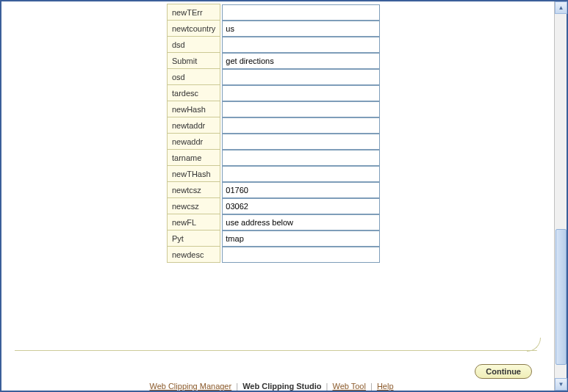 This screenshot has width=568, height=392. Describe the element at coordinates (194, 61) in the screenshot. I see `field-label: Submit` at that location.